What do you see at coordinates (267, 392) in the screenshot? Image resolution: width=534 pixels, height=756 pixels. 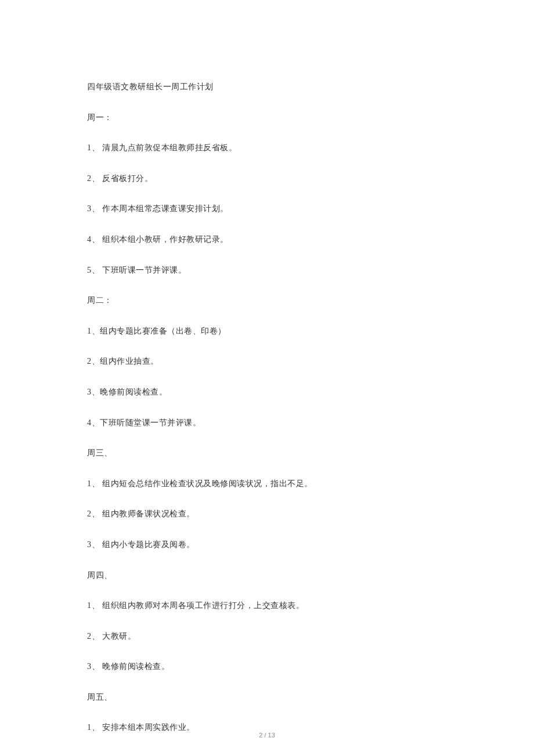 I see `list-item: 3、晚修前阅读检查。` at bounding box center [267, 392].